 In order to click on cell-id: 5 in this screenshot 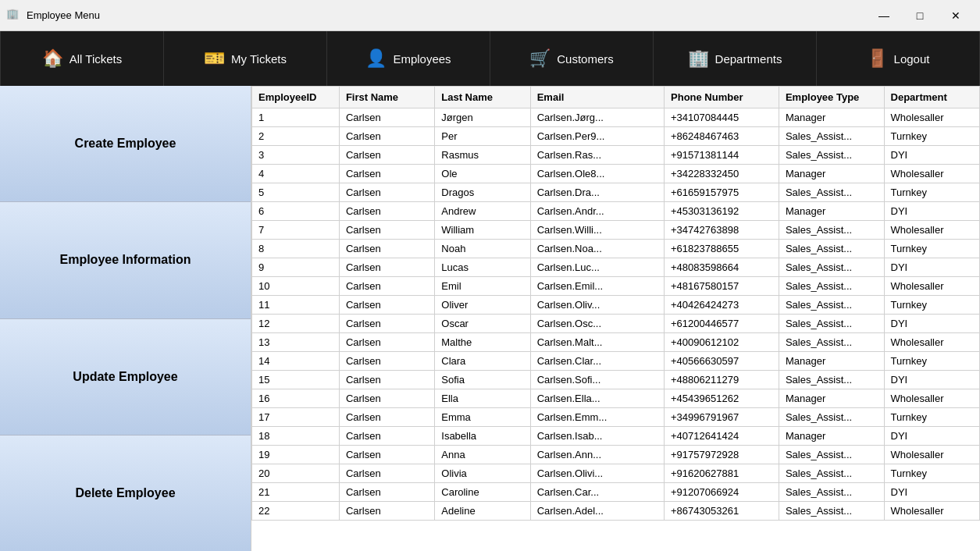, I will do `click(296, 193)`.